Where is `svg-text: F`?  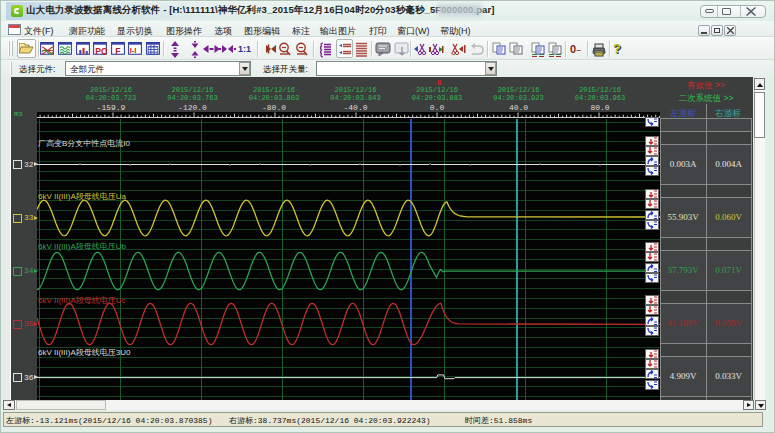
svg-text: F is located at coordinates (118, 50).